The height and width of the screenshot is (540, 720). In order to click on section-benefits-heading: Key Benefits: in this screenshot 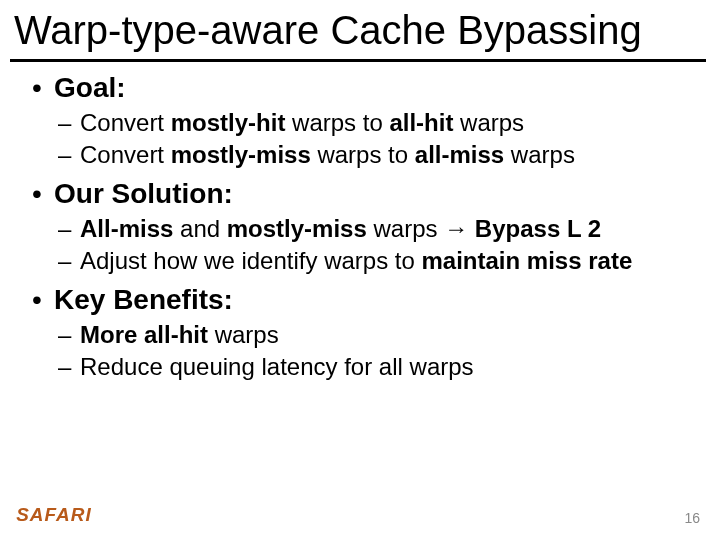, I will do `click(364, 300)`.